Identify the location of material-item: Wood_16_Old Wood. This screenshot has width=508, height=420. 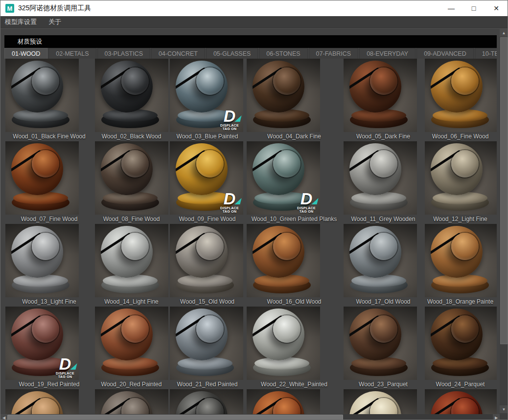
(294, 265).